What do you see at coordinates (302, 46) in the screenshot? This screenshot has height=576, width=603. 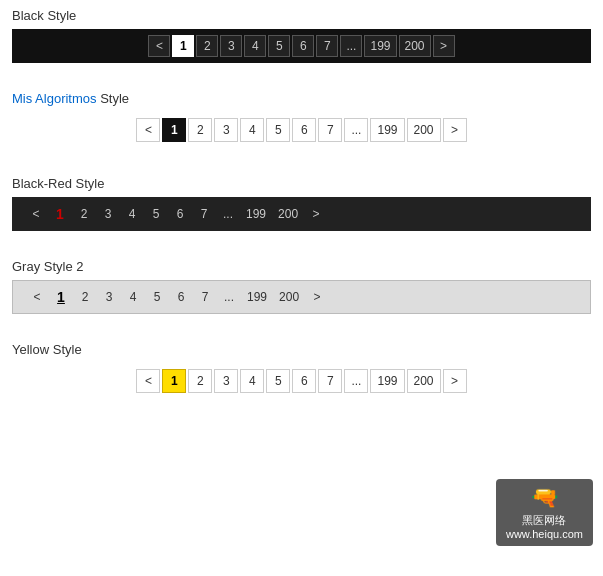 I see `black-style-pager: < 1 2 3 4 5 6 7 ... 199 200 >` at bounding box center [302, 46].